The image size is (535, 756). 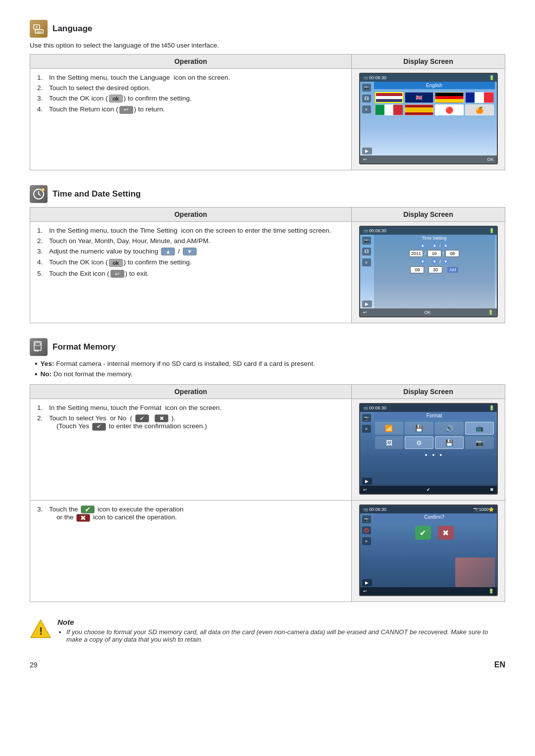 What do you see at coordinates (491, 231) in the screenshot?
I see `cam-battery-time: 🔋` at bounding box center [491, 231].